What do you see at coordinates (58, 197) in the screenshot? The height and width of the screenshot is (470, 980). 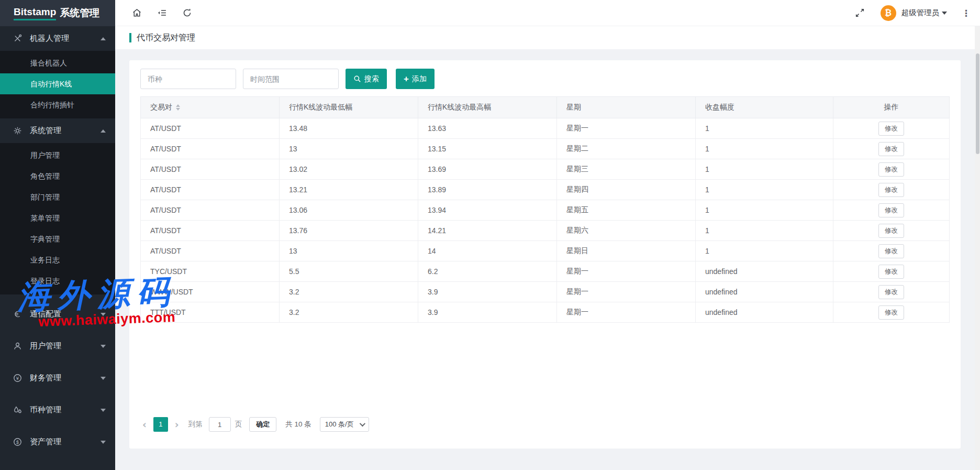 I see `sidebar-item: 部门管理` at bounding box center [58, 197].